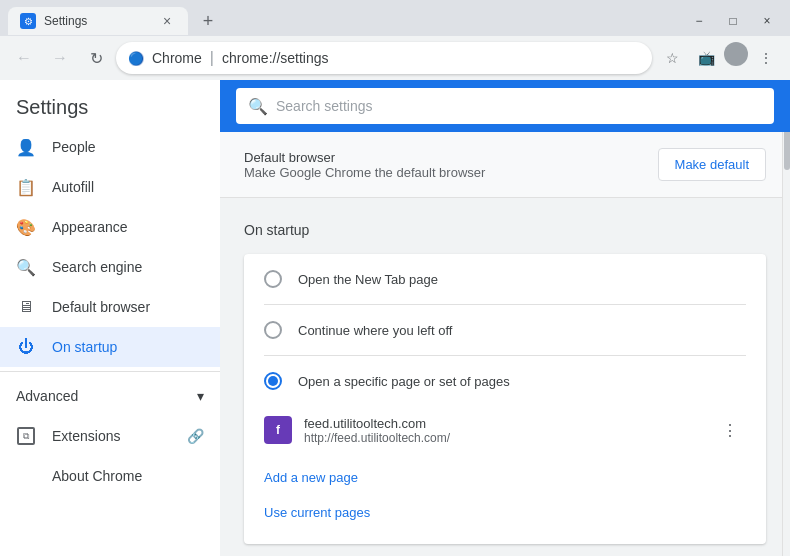 The image size is (790, 556). I want to click on address-bar: 🔵 Chrome | chrome://settings, so click(384, 58).